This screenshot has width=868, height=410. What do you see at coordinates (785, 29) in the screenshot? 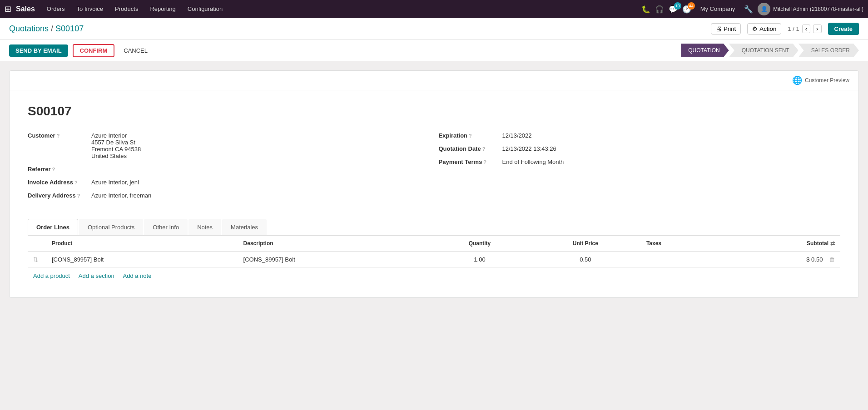
I see `header-actions: 🖨 Print ⚙ Action 1 / 1 ‹ › Create` at bounding box center [785, 29].